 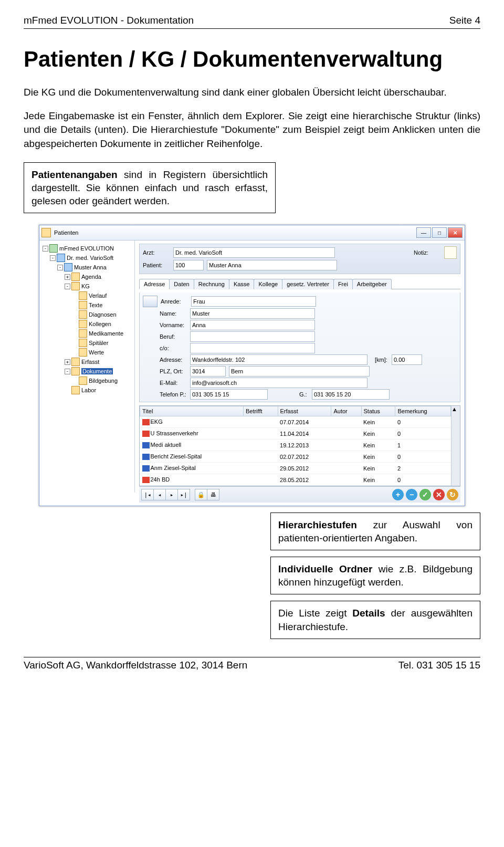 What do you see at coordinates (254, 253) in the screenshot?
I see `arzt-field: Dr. med. VarioSoft` at bounding box center [254, 253].